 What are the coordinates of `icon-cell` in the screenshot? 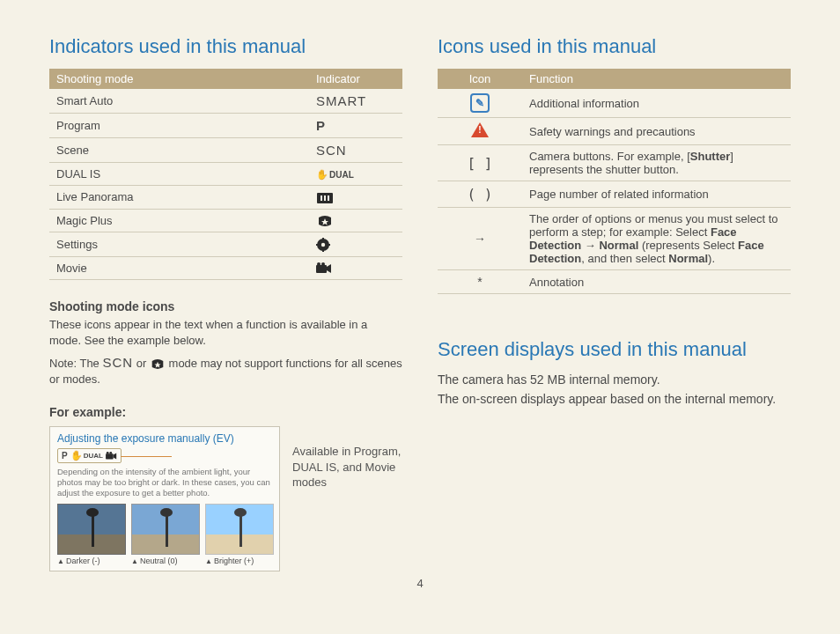 It's located at (480, 132).